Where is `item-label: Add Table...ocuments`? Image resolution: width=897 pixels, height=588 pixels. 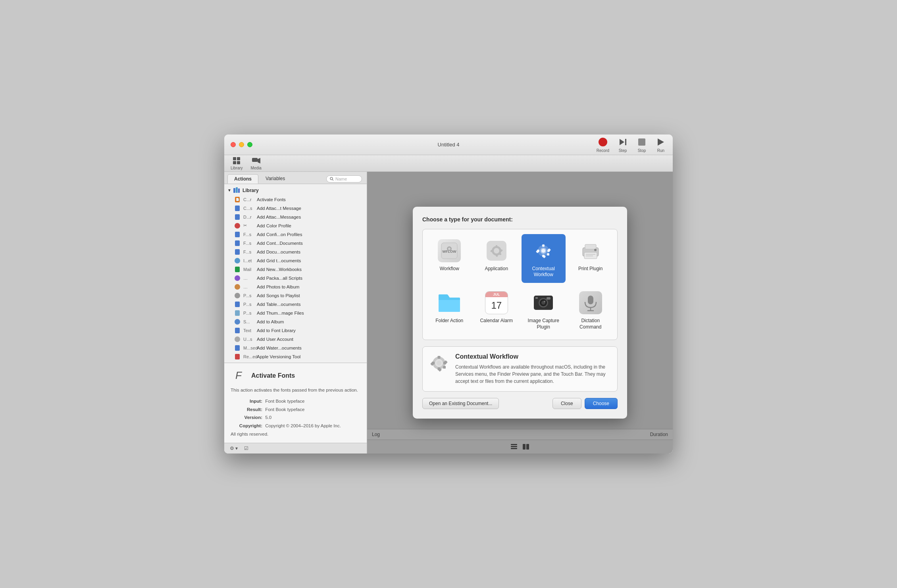 item-label: Add Table...ocuments is located at coordinates (279, 304).